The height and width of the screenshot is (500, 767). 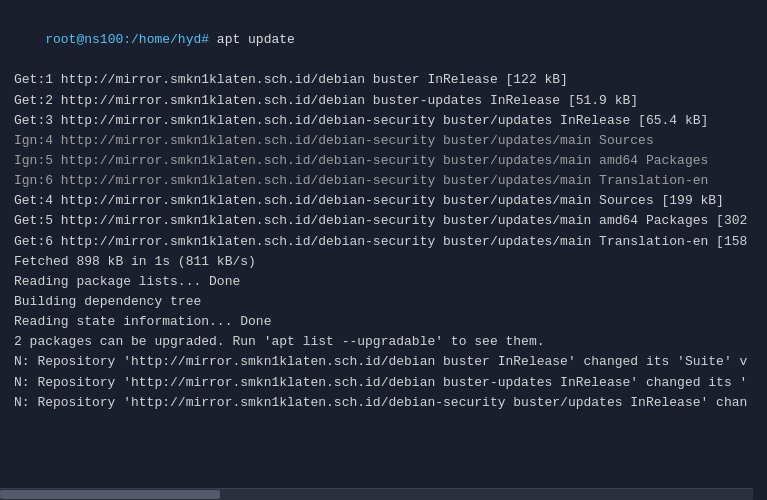 I want to click on terminal-line: Get:2 http://mirror.smkn1klaten.sch.id/d…, so click(x=384, y=101).